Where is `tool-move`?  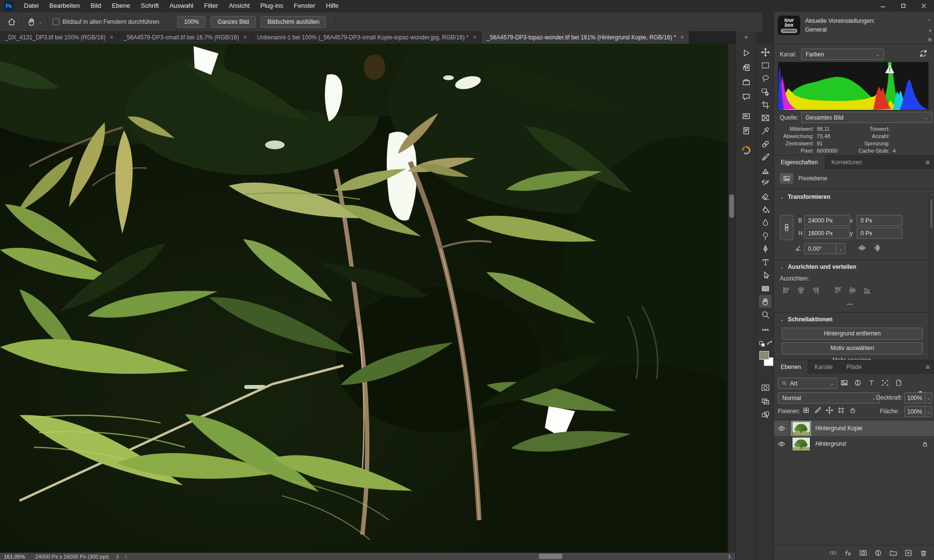
tool-move is located at coordinates (765, 52).